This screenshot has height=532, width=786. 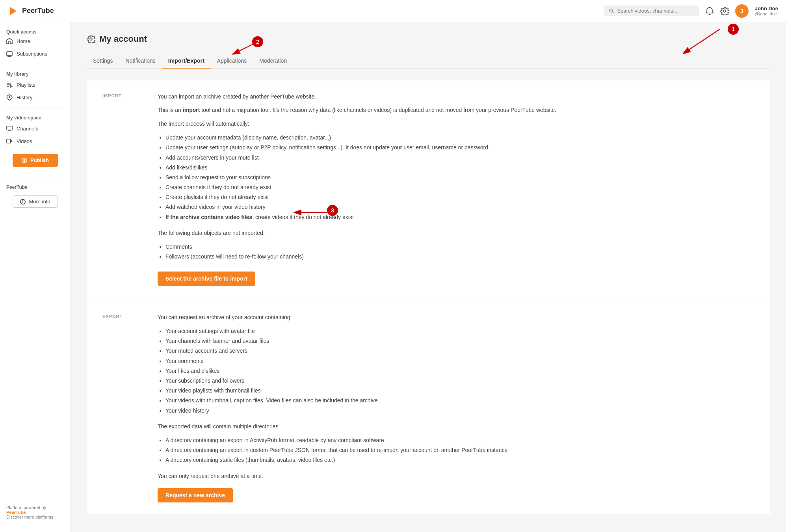 I want to click on search-bar, so click(x=652, y=11).